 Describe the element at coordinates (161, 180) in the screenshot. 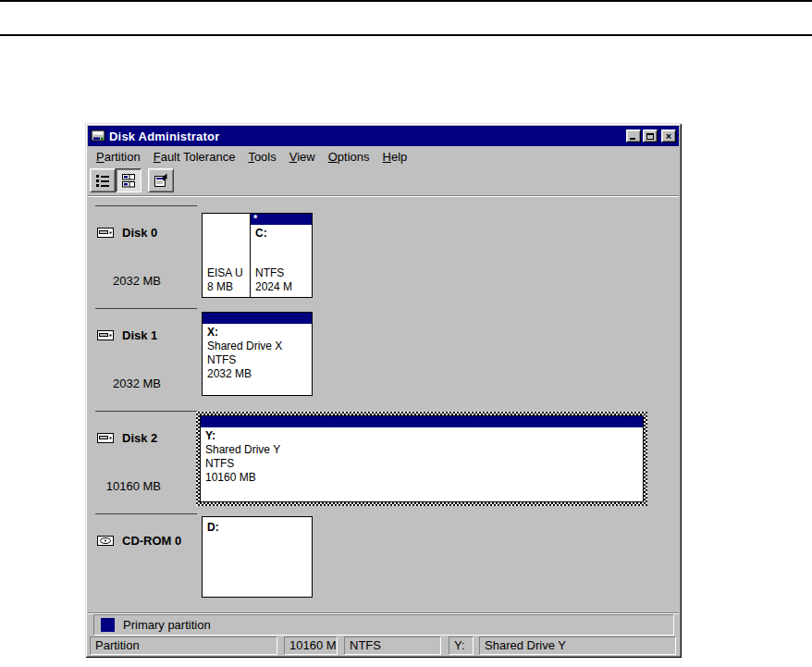

I see `properties-icon` at that location.